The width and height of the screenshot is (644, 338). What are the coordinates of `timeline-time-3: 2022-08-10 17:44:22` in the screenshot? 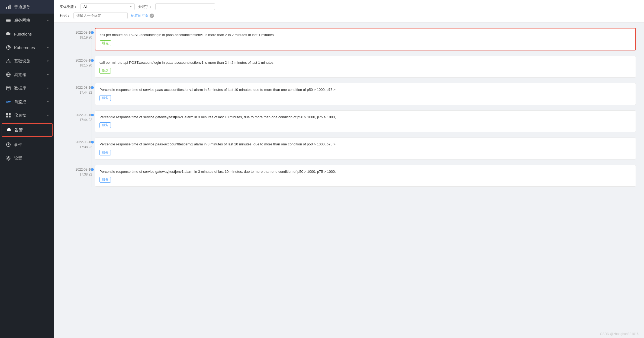 It's located at (77, 90).